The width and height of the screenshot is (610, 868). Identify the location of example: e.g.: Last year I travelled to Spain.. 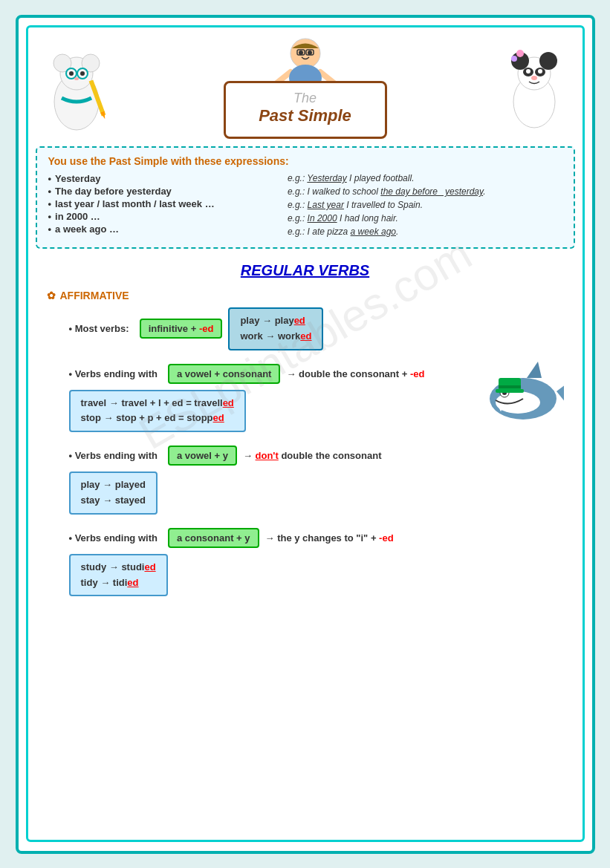
(425, 205).